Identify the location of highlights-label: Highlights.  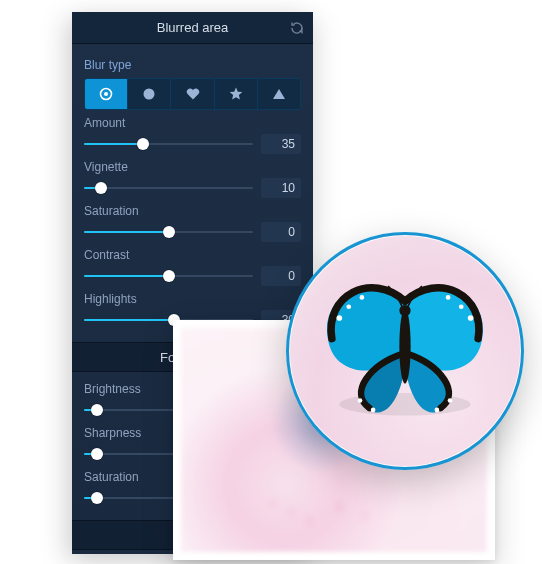
(192, 299).